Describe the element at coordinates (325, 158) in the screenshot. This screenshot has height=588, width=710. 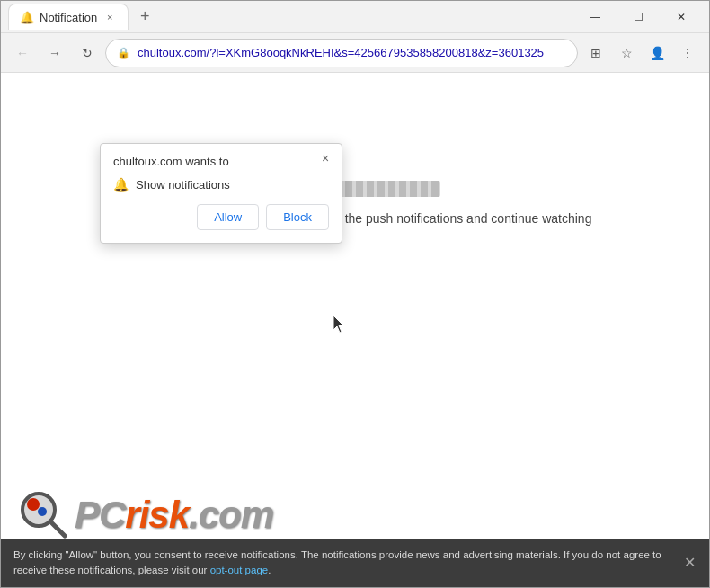
I see `popup-close-button: ×` at that location.